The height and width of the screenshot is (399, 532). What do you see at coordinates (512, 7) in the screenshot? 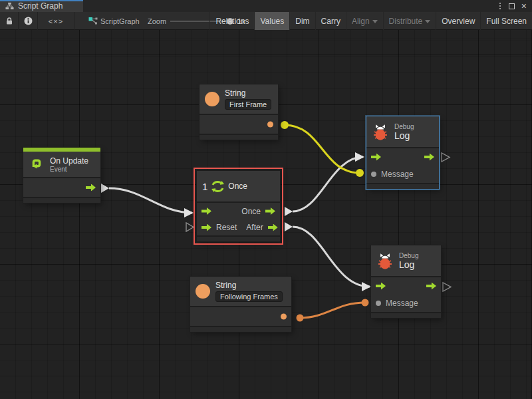
I see `maximize-icon` at bounding box center [512, 7].